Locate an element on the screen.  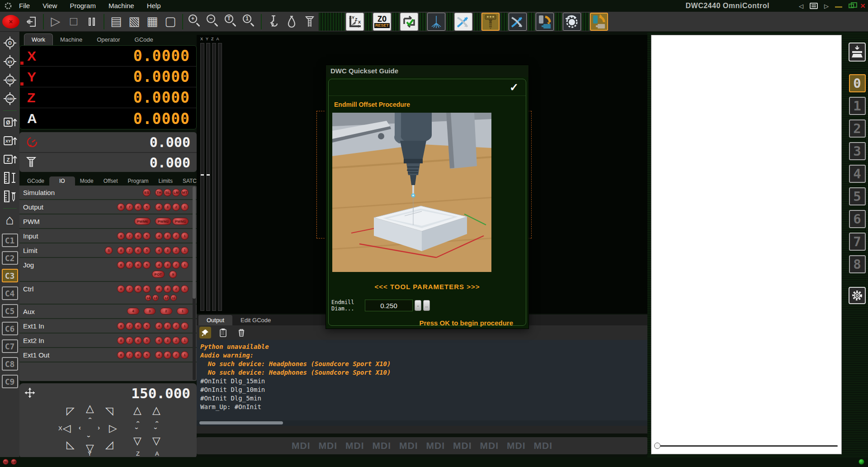
menu-program: Program is located at coordinates (83, 6).